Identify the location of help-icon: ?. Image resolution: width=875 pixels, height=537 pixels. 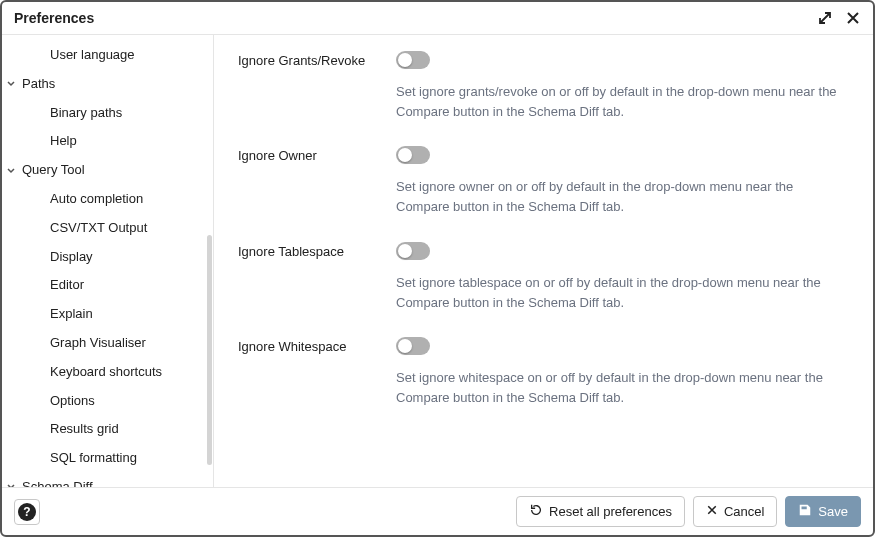
(27, 512).